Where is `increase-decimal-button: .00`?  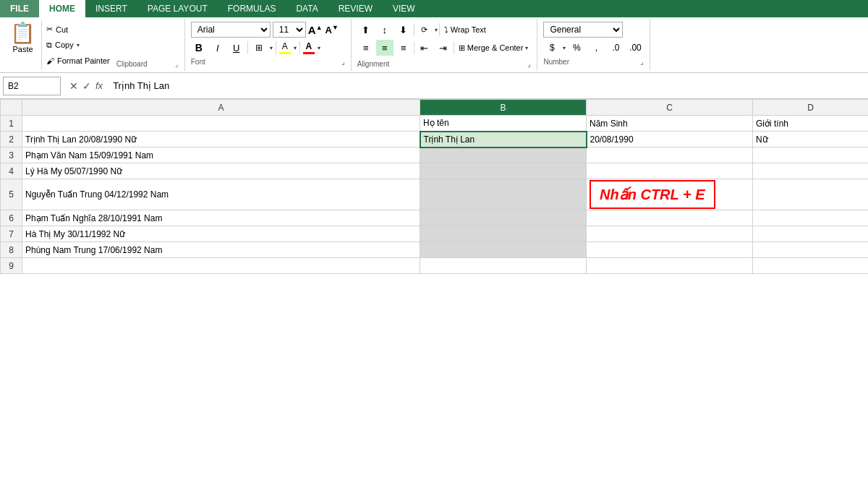 increase-decimal-button: .00 is located at coordinates (635, 48).